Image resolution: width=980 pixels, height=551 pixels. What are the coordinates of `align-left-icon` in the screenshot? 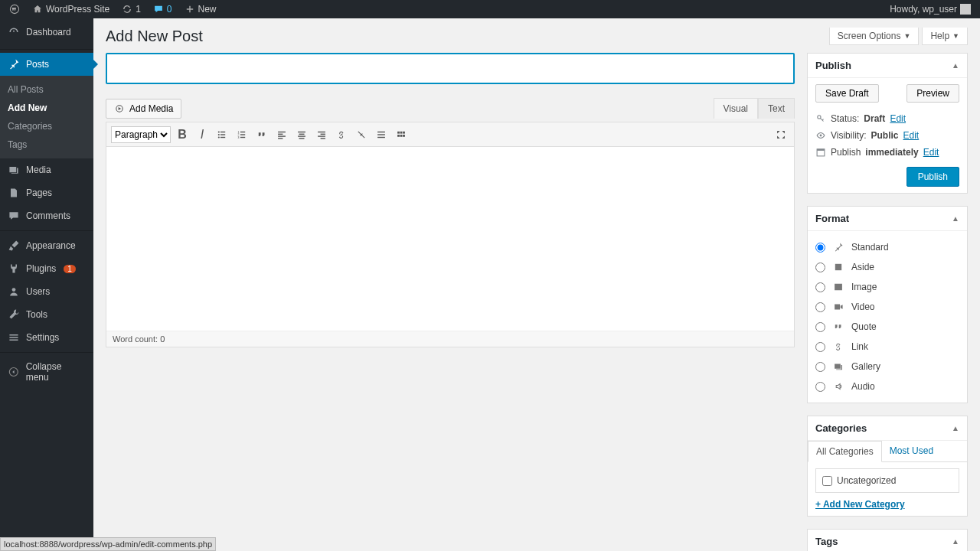 It's located at (282, 135).